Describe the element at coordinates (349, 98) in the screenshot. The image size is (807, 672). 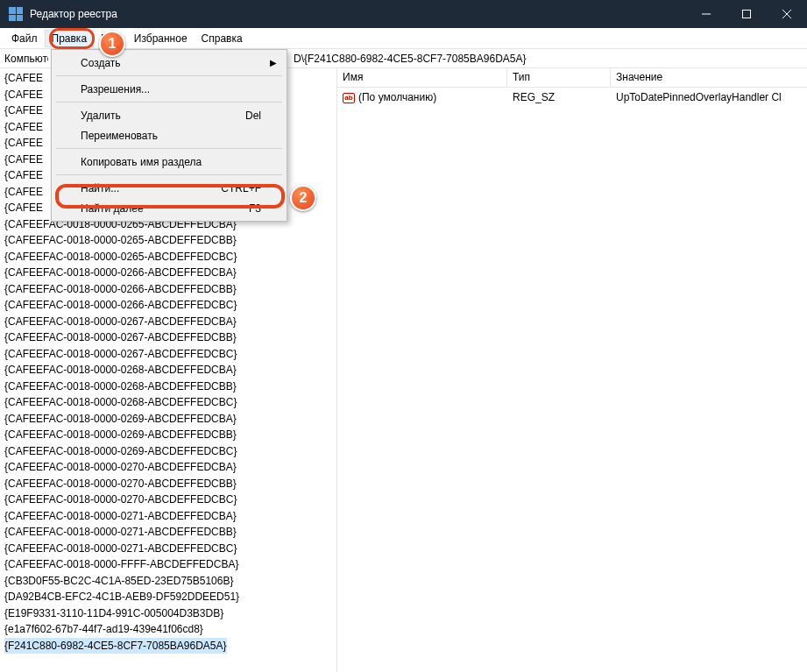
I see `string-value-icon: ab` at that location.